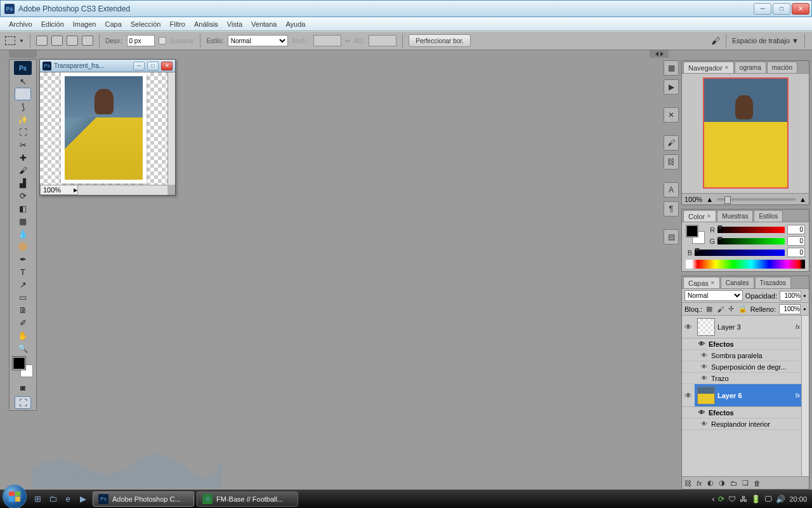 The width and height of the screenshot is (812, 508). Describe the element at coordinates (746, 133) in the screenshot. I see `navigator-thumbnail` at that location.